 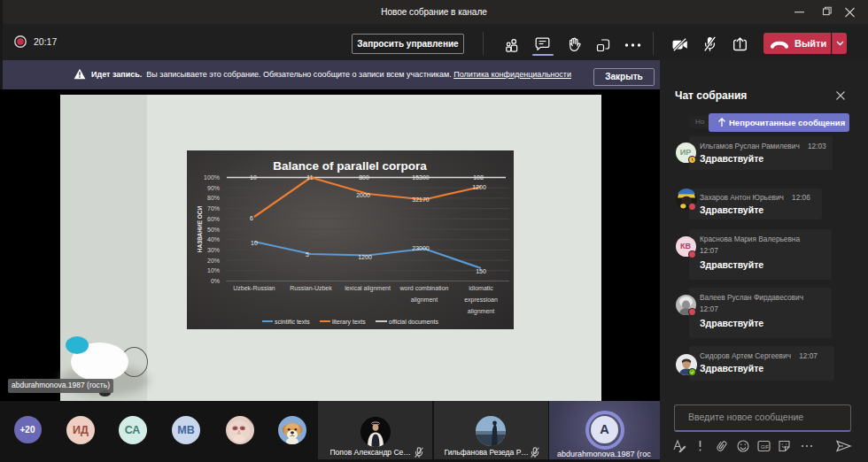 What do you see at coordinates (307, 255) in the screenshot?
I see `svg-text: 5` at bounding box center [307, 255].